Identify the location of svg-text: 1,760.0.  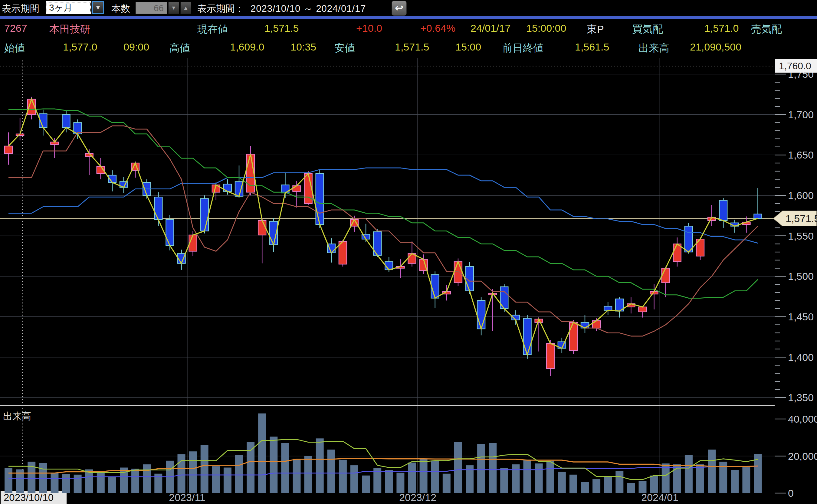
(795, 66).